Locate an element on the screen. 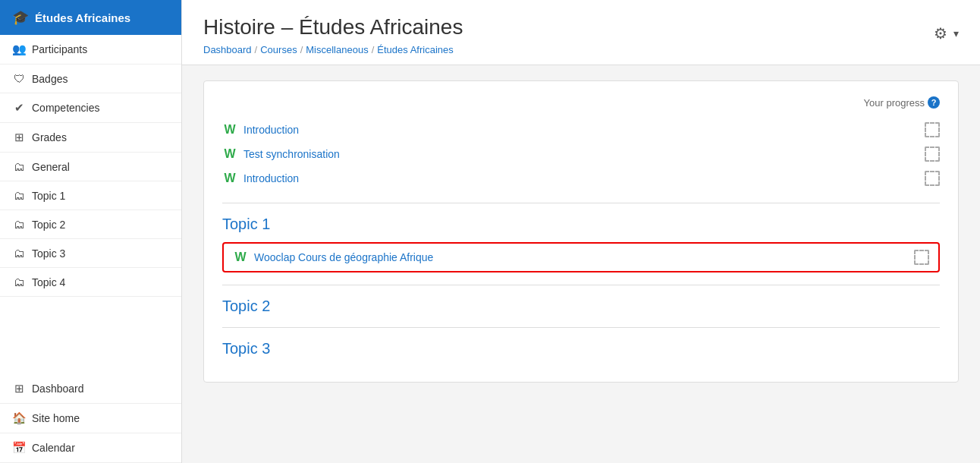 Image resolution: width=980 pixels, height=463 pixels. sidebar-item-label: Participants is located at coordinates (59, 49).